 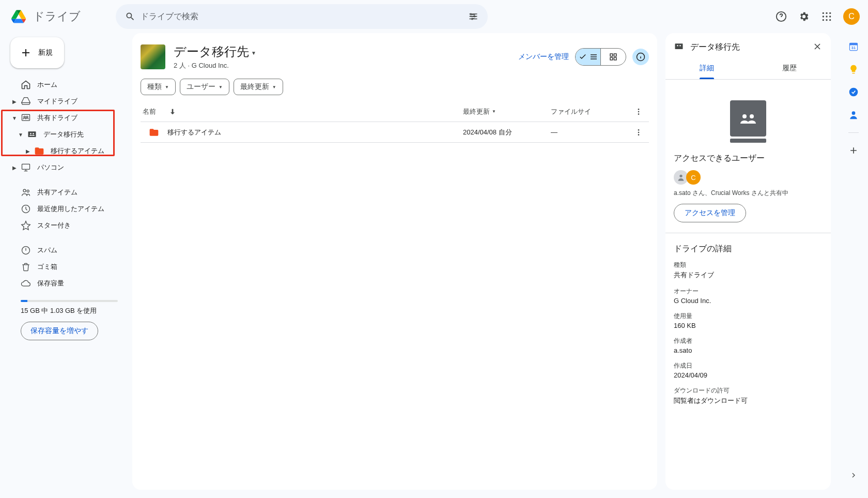 I want to click on app-name: ドライブ, so click(x=57, y=17).